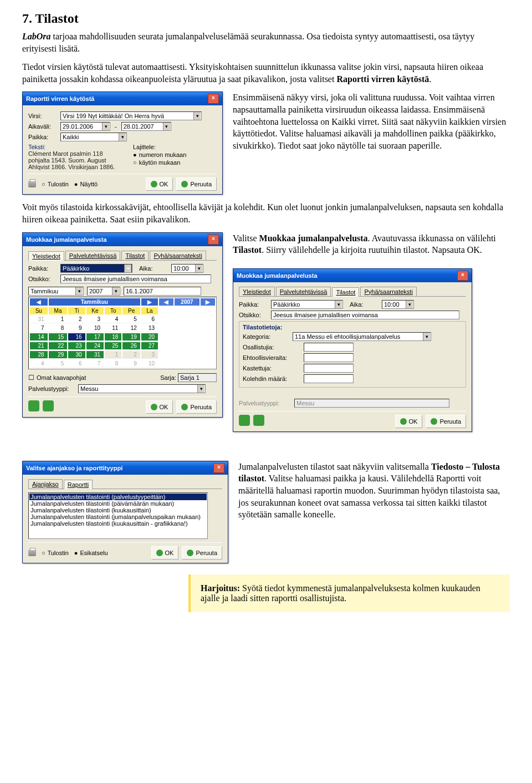  Describe the element at coordinates (398, 304) in the screenshot. I see `dlg3-aika-combo: 10:00` at that location.